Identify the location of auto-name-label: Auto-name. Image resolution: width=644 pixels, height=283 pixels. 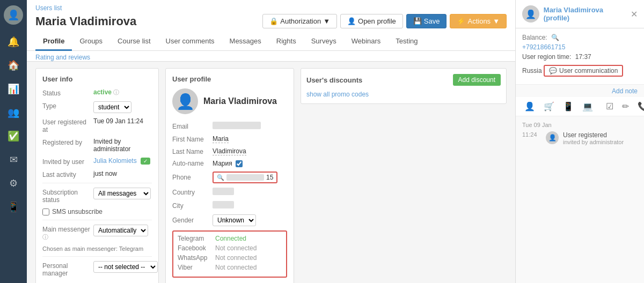
(192, 163).